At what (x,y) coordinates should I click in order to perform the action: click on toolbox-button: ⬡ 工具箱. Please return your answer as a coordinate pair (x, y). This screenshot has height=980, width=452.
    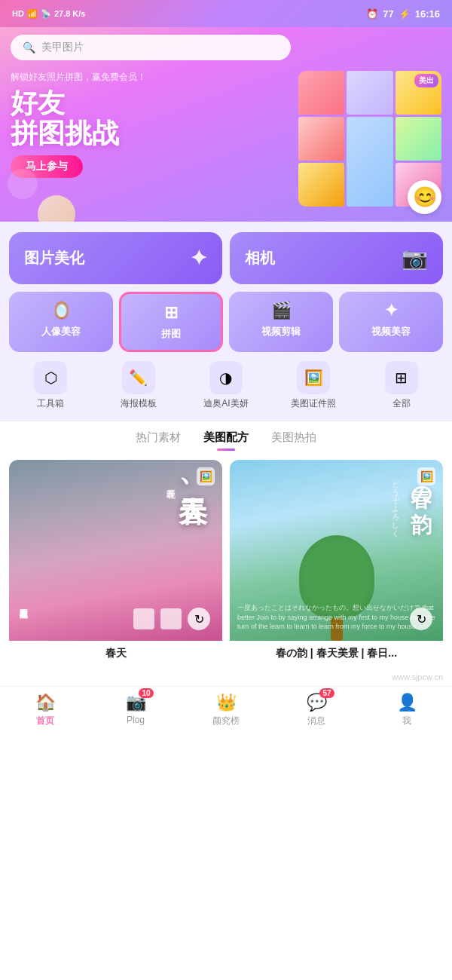
    Looking at the image, I should click on (50, 386).